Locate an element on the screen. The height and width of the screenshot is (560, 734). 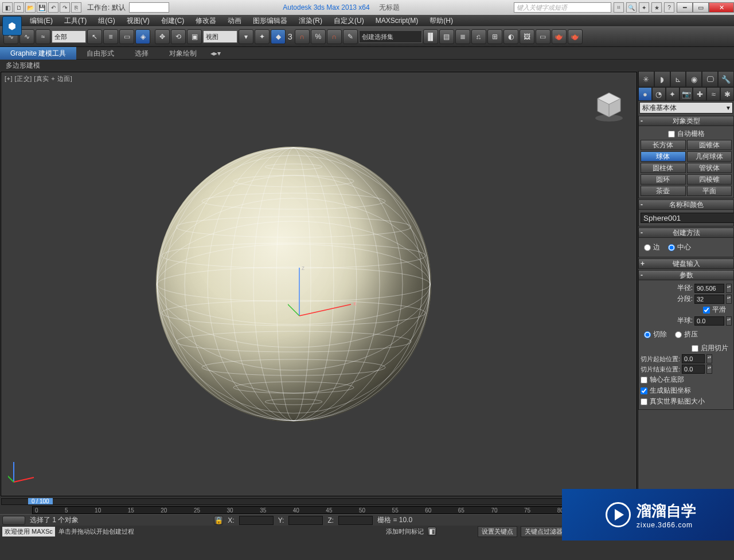
viewport-label: [+] [正交] [真实 + 边面] is located at coordinates (38, 79).